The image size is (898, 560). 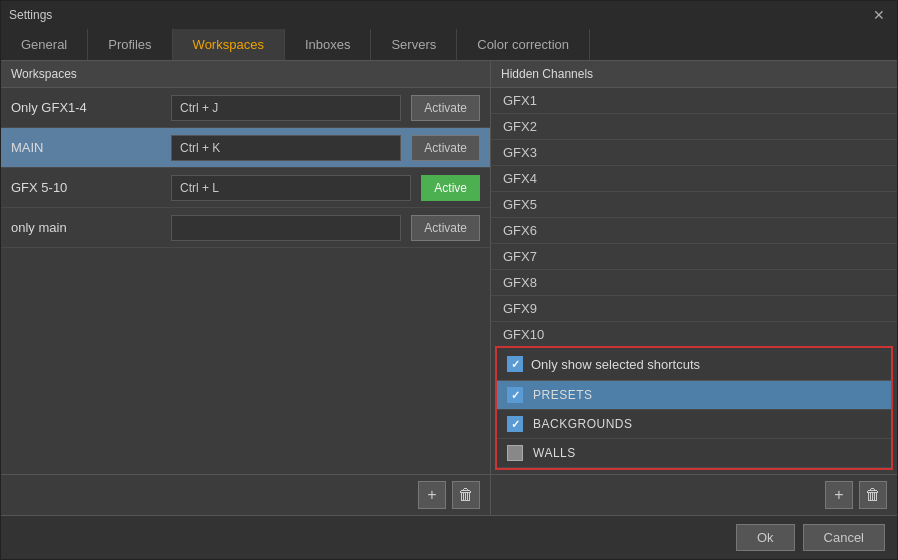 What do you see at coordinates (694, 283) in the screenshot?
I see `channel-row: GFX8` at bounding box center [694, 283].